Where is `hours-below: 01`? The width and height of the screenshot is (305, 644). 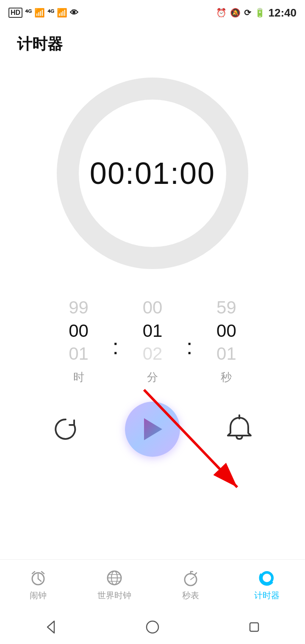
hours-below: 01 is located at coordinates (79, 354).